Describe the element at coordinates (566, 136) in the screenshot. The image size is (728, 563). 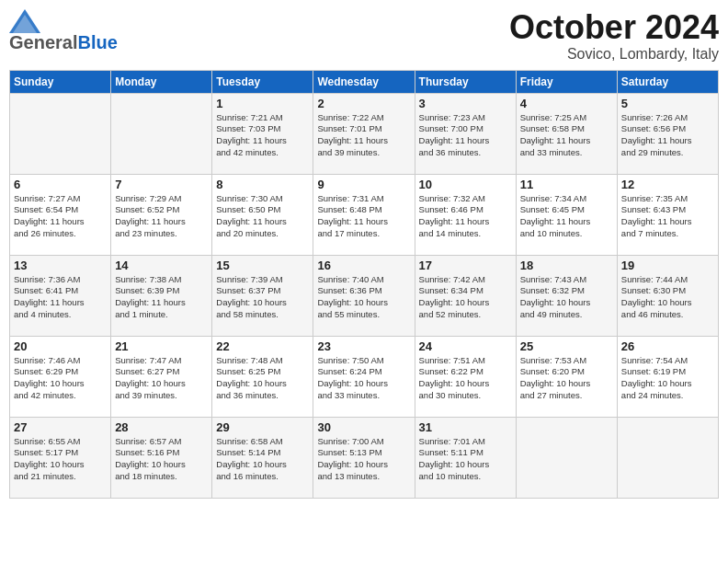
I see `cell-info: Sunrise: 7:25 AM Sunset: 6:58 PM Dayligh…` at that location.